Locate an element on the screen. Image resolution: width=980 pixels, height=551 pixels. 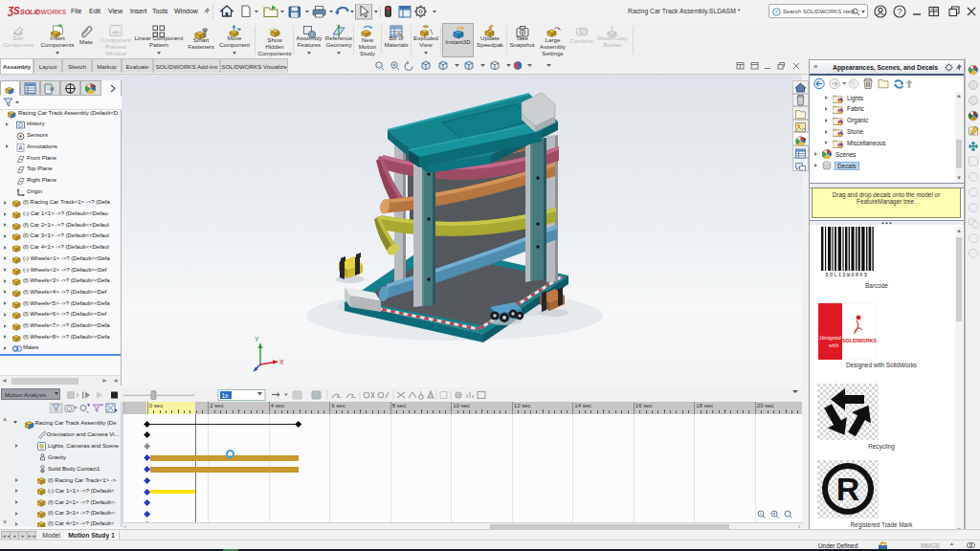
svg-text: 1x is located at coordinates (226, 394).